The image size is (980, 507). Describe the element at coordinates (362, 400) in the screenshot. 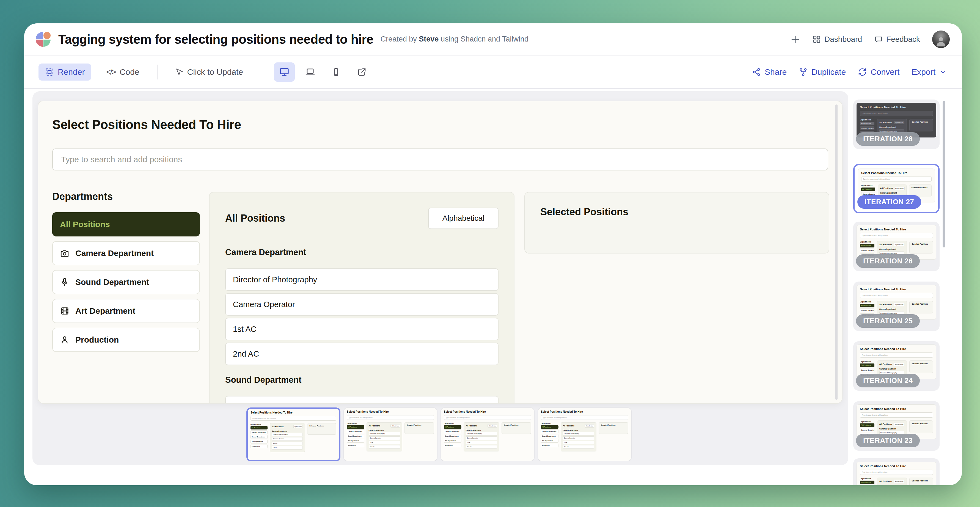

I see `position-row: Sound Mixer` at that location.